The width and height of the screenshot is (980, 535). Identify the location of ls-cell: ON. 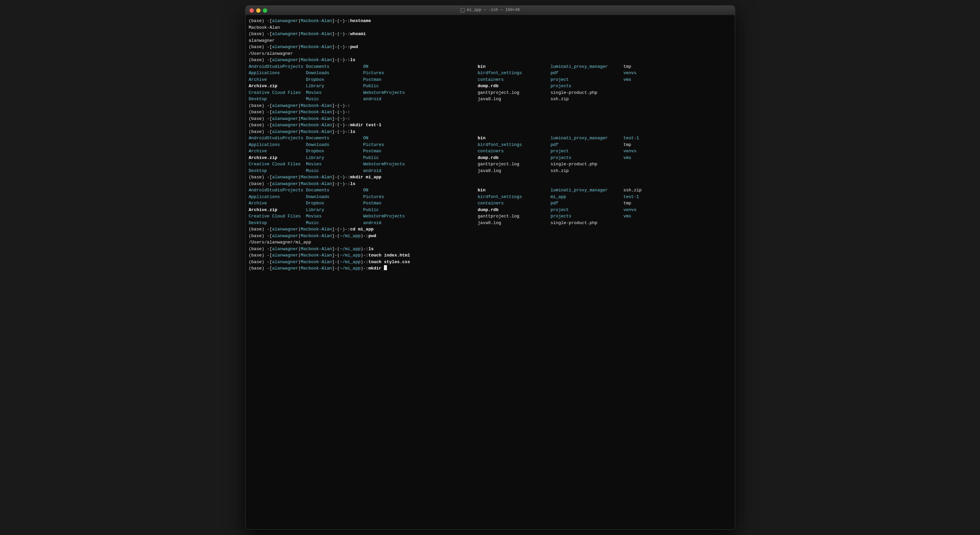
(392, 67).